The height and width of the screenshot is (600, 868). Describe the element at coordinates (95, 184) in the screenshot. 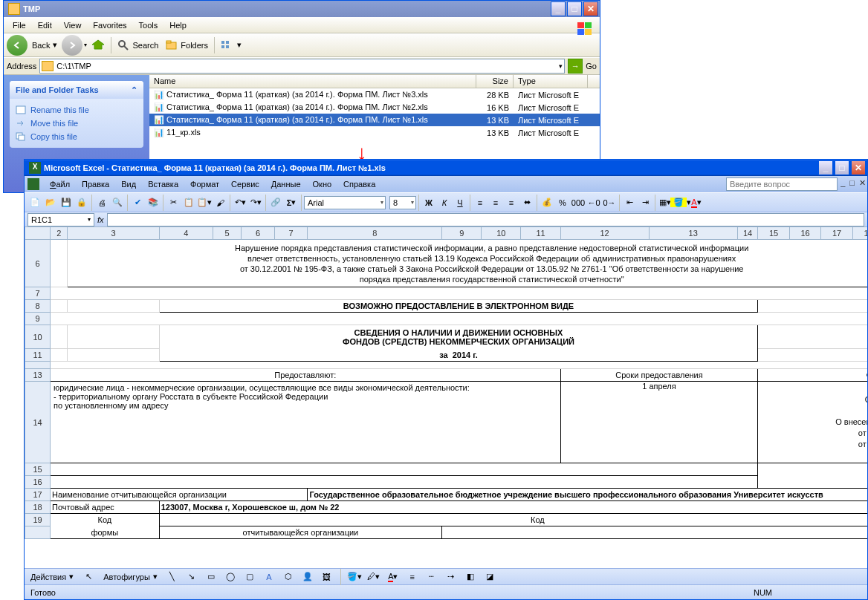

I see `m-edit: Правка` at that location.